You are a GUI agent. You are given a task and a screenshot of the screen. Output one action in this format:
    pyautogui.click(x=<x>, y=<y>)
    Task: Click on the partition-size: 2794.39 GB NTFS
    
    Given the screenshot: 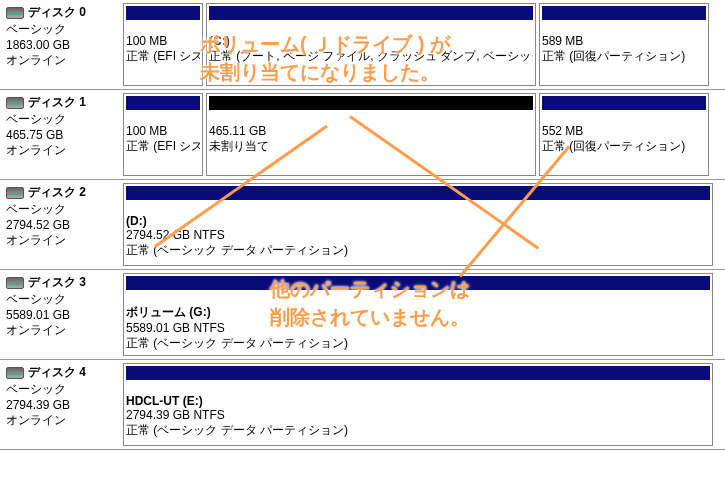 What is the action you would take?
    pyautogui.click(x=418, y=415)
    